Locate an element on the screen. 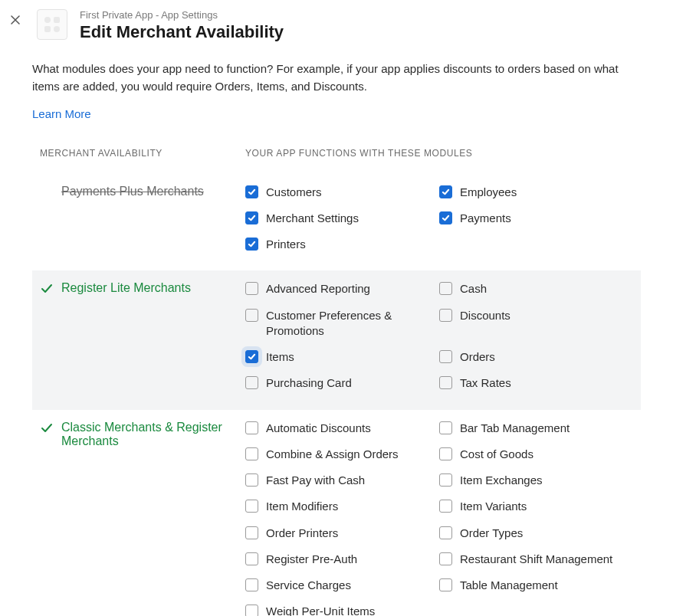  module-label: Customers is located at coordinates (353, 192).